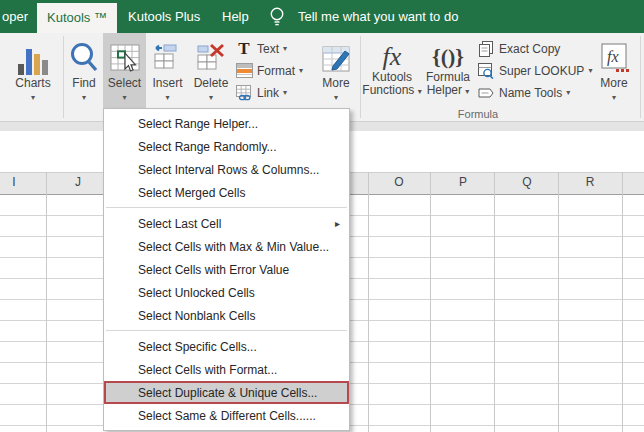 This screenshot has height=432, width=644. I want to click on menu-item-label: Select Duplicate & Unique Cells..., so click(228, 393).